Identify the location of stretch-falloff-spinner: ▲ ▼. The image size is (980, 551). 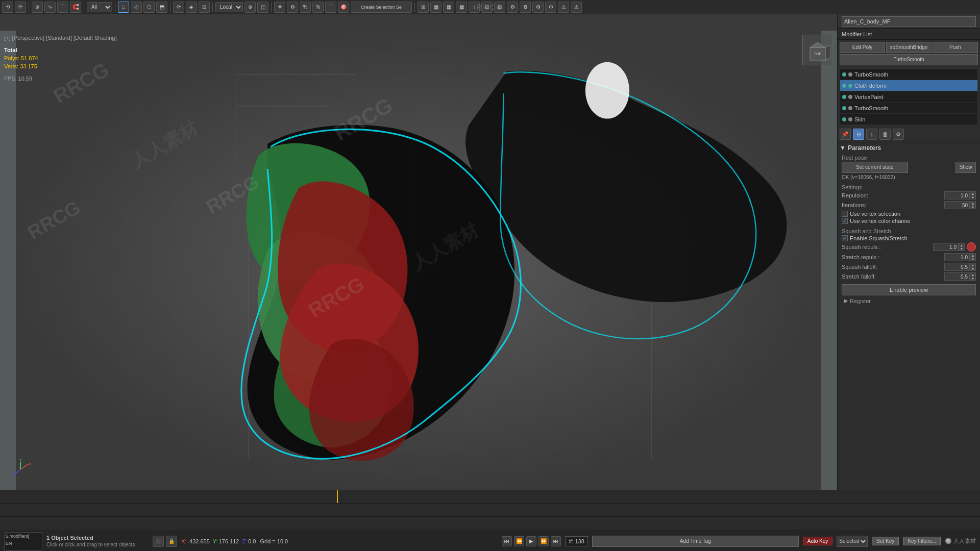
(973, 277).